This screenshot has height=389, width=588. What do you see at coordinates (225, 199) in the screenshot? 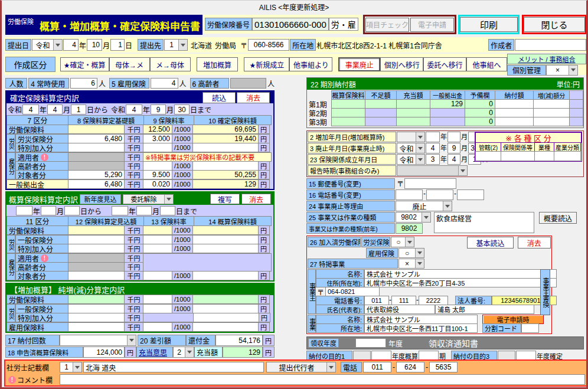
I see `gaisan-copy-button: 複写` at bounding box center [225, 199].